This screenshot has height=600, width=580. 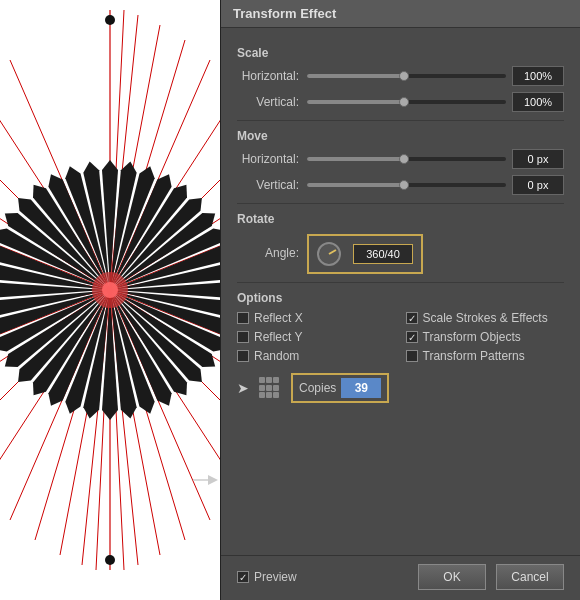 I want to click on random-checkbox, so click(x=243, y=356).